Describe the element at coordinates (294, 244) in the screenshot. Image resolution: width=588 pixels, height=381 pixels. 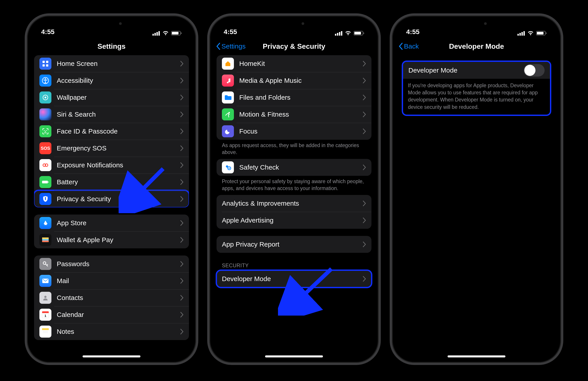
I see `row-privacy-report: App Privacy Report` at that location.